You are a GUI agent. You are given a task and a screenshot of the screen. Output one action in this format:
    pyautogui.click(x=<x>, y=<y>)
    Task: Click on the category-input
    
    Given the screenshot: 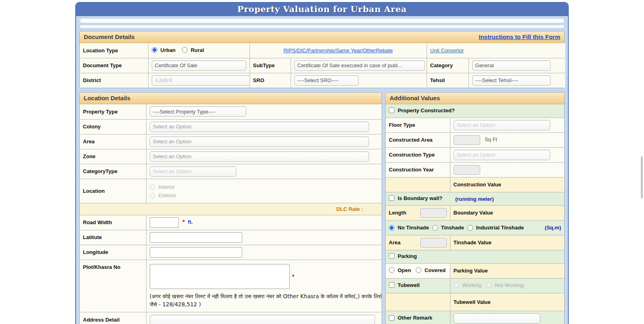 What is the action you would take?
    pyautogui.click(x=511, y=66)
    